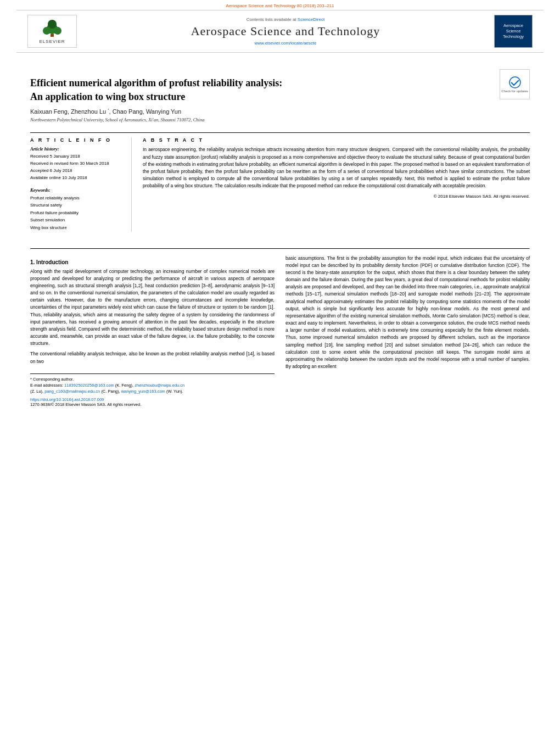 Image resolution: width=560 pixels, height=742 pixels. Describe the element at coordinates (280, 5) in the screenshot. I see `citation-text: Aerospace Science and Technology 80 (201…` at that location.